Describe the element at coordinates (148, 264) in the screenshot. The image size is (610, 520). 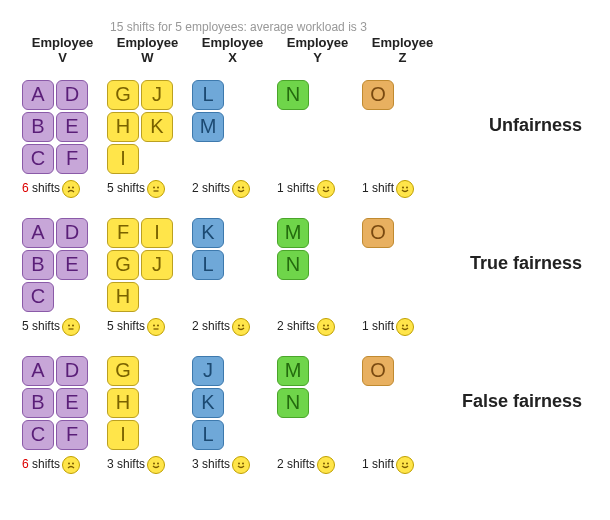
I see `shift-cell: FIGJH` at that location.